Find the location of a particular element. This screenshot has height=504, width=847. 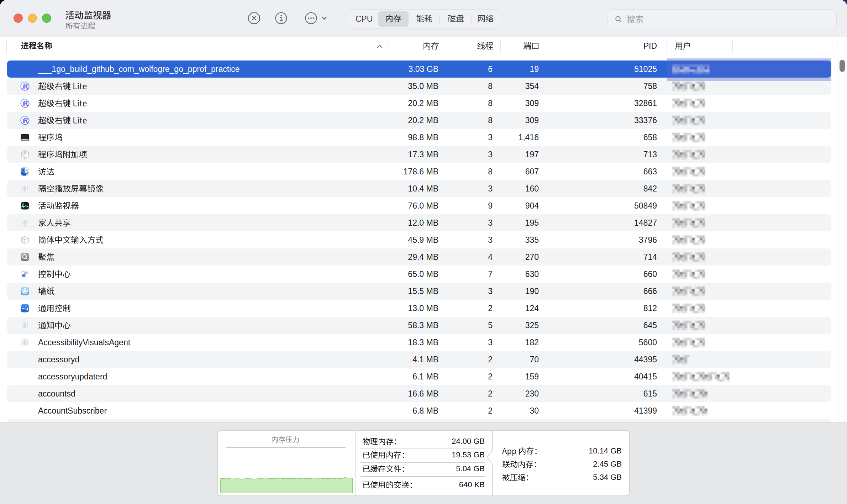

ports-cell: 354 is located at coordinates (517, 86).